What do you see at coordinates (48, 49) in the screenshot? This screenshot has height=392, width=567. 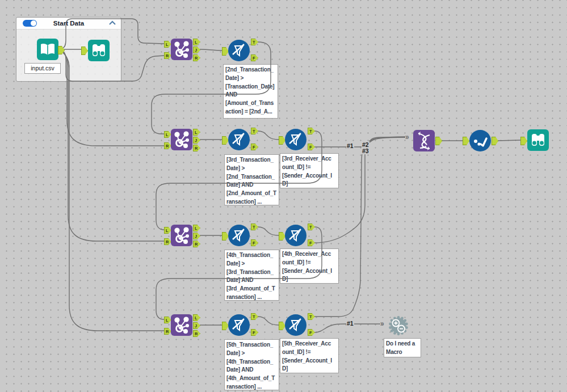 I see `book-icon` at bounding box center [48, 49].